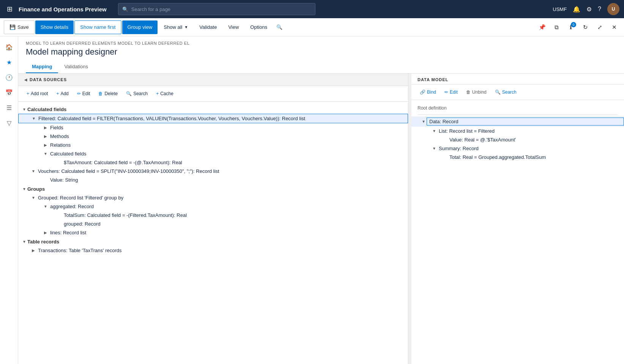 Image resolution: width=624 pixels, height=364 pixels. Describe the element at coordinates (518, 140) in the screenshot. I see `dm-value-real-node: ▶ Value: Real = @.'$TaxAmount'` at that location.